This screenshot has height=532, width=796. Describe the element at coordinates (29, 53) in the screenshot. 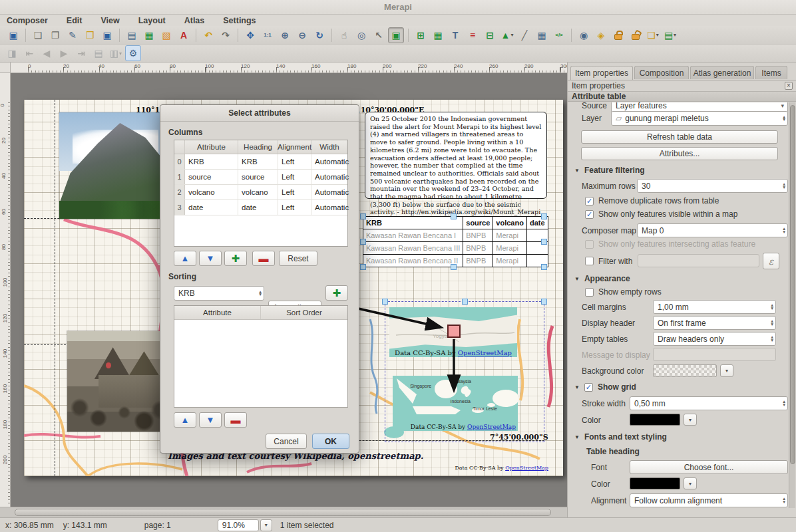

I see `first-feature-icon: ⇤` at that location.